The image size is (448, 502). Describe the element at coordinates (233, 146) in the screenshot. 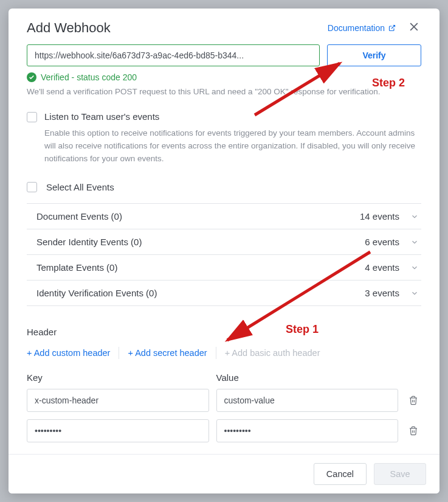

I see `team-events-desc: Enable this option to receive notificati…` at that location.